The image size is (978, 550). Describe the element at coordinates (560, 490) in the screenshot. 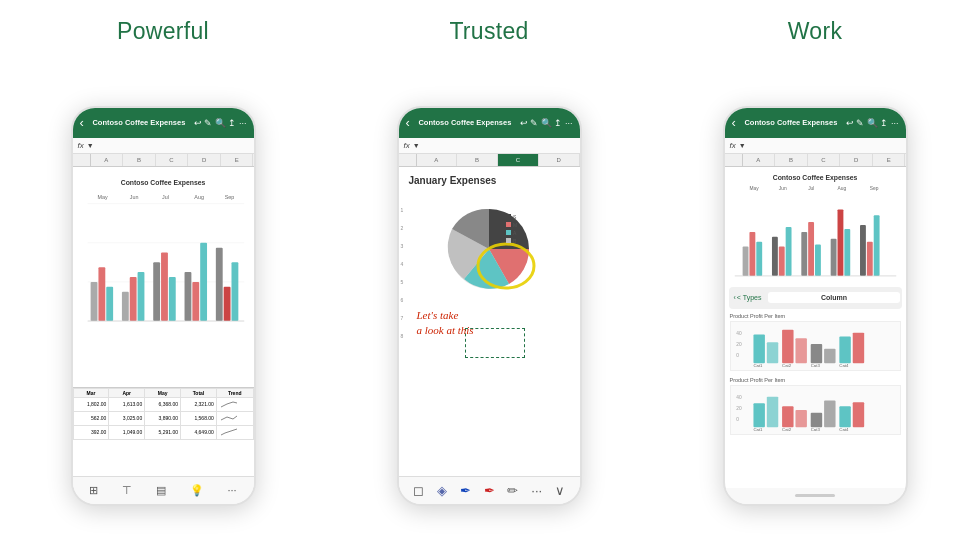

I see `draw-chevron-icon: ∨` at that location.